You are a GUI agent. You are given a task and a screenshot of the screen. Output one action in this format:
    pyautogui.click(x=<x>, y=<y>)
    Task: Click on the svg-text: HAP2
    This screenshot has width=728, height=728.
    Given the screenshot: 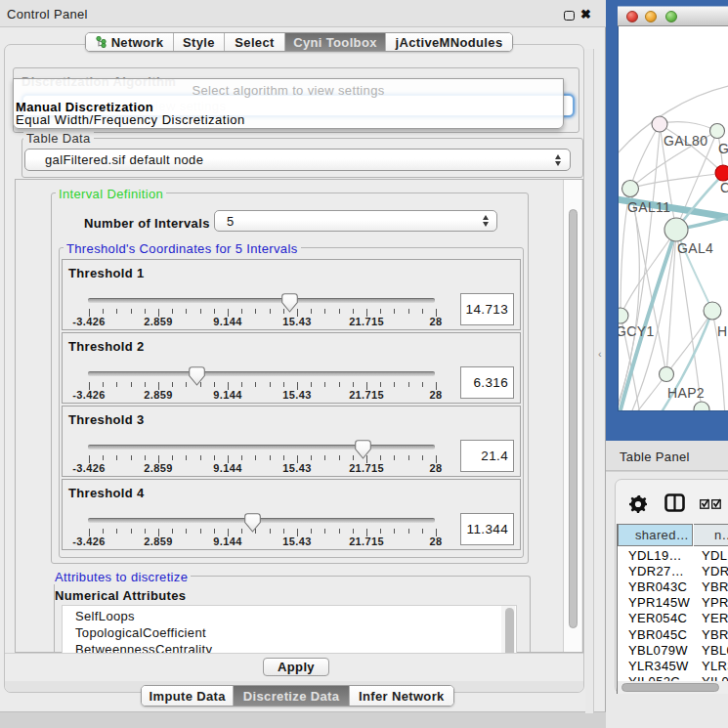 What is the action you would take?
    pyautogui.click(x=686, y=393)
    